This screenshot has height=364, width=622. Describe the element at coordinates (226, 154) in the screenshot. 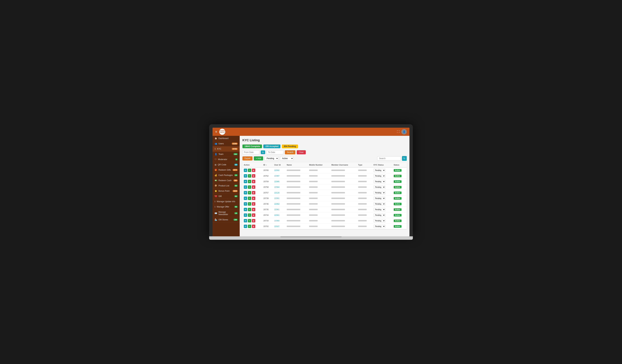

I see `sidebar-item-team: 👤 Team 154` at that location.